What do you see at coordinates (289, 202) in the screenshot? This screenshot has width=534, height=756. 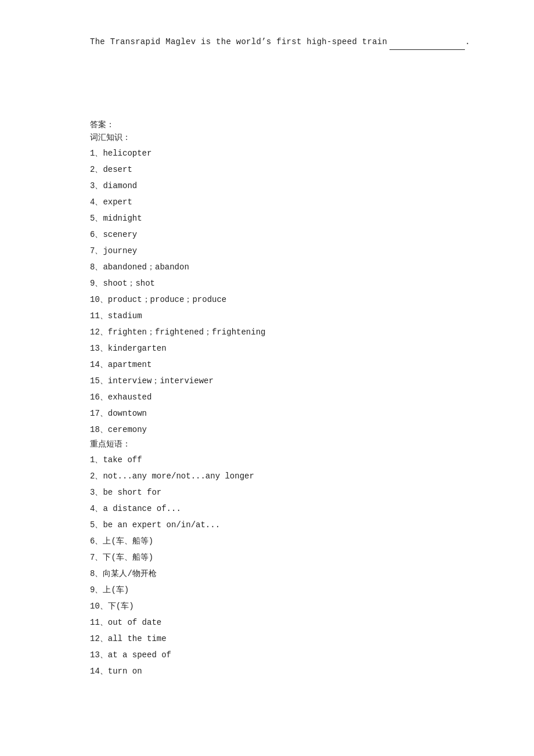 I see `vocab-item: 4、expert` at bounding box center [289, 202].